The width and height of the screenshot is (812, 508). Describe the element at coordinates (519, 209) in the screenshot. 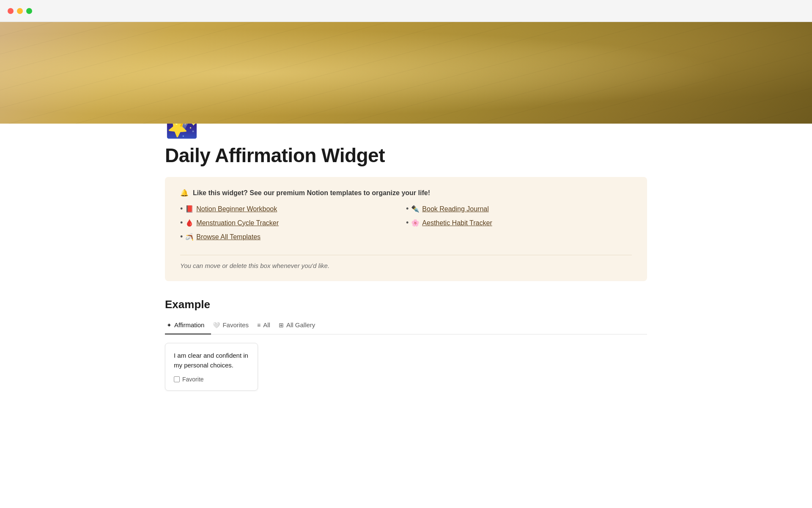

I see `list-item: ✒️ Book Reading Journal` at that location.